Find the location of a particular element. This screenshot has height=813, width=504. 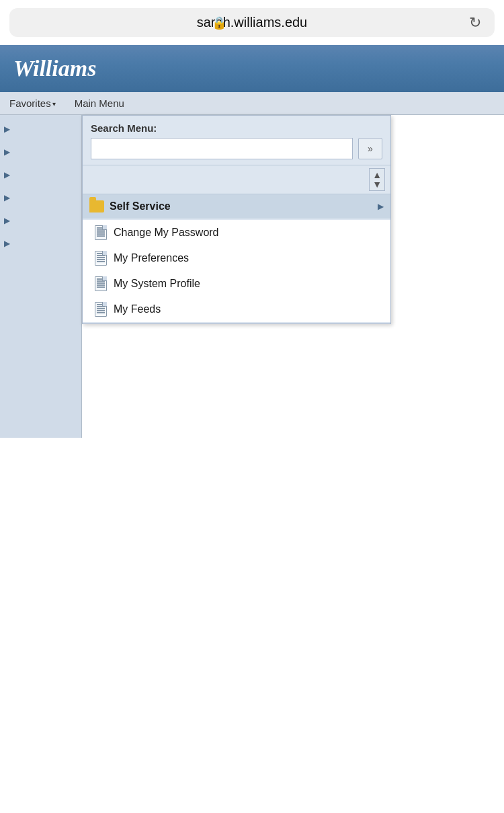

menu-item-my-system-profile: My System Profile is located at coordinates (237, 284).